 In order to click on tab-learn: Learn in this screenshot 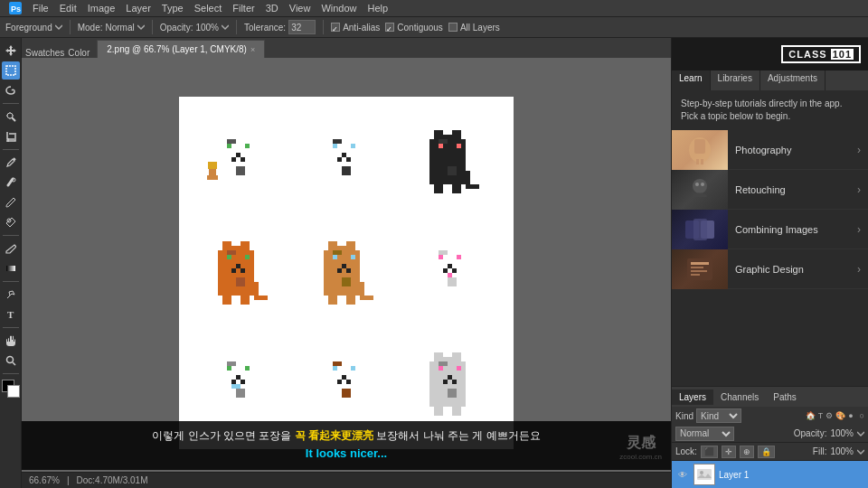, I will do `click(691, 80)`.